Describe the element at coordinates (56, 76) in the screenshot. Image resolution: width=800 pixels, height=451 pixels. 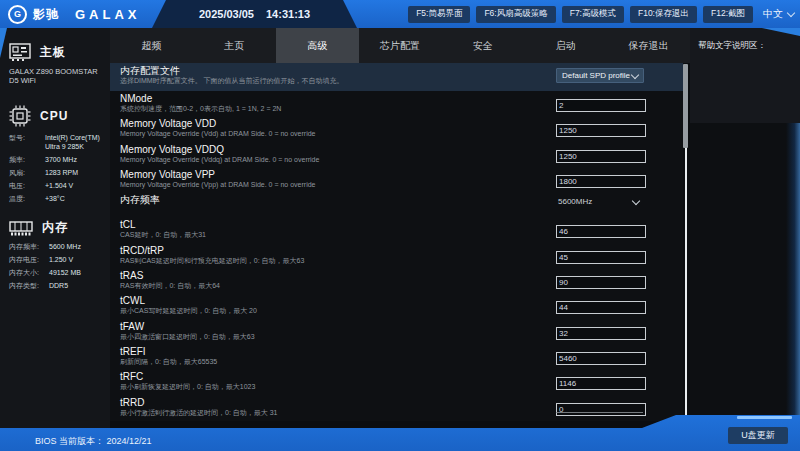
I see `board-name: GALAX Z890 BOOMSTAR D5 WiFi` at that location.